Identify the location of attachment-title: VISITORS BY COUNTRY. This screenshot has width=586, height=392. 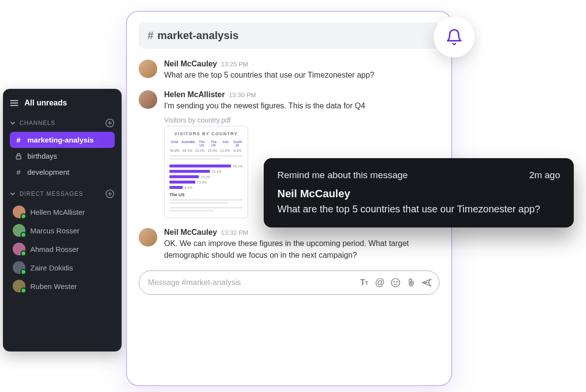
(206, 134).